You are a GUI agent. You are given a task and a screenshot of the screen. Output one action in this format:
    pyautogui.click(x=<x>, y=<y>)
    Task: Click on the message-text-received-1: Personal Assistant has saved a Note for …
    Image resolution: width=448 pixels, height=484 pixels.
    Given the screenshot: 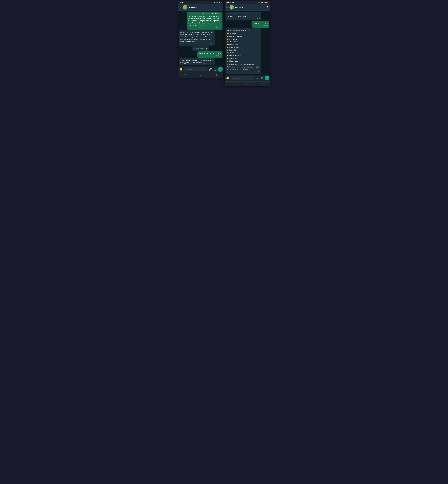 What is the action you would take?
    pyautogui.click(x=197, y=37)
    